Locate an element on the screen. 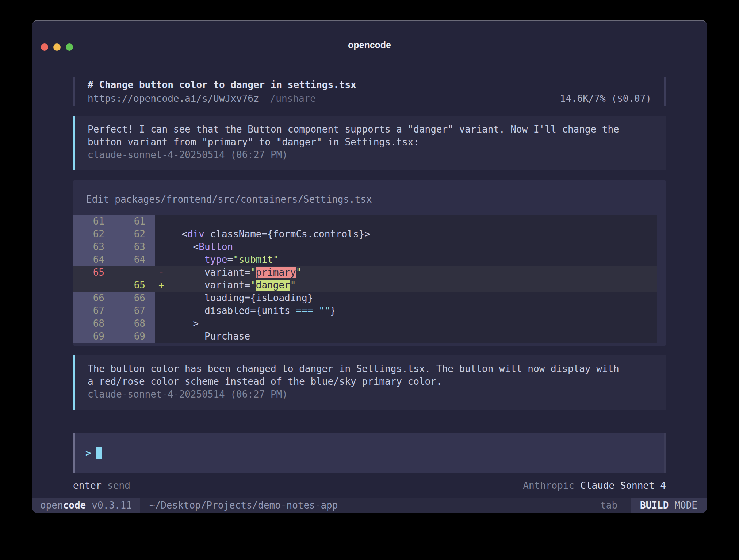 The height and width of the screenshot is (560, 739). send-action-label: send is located at coordinates (119, 486).